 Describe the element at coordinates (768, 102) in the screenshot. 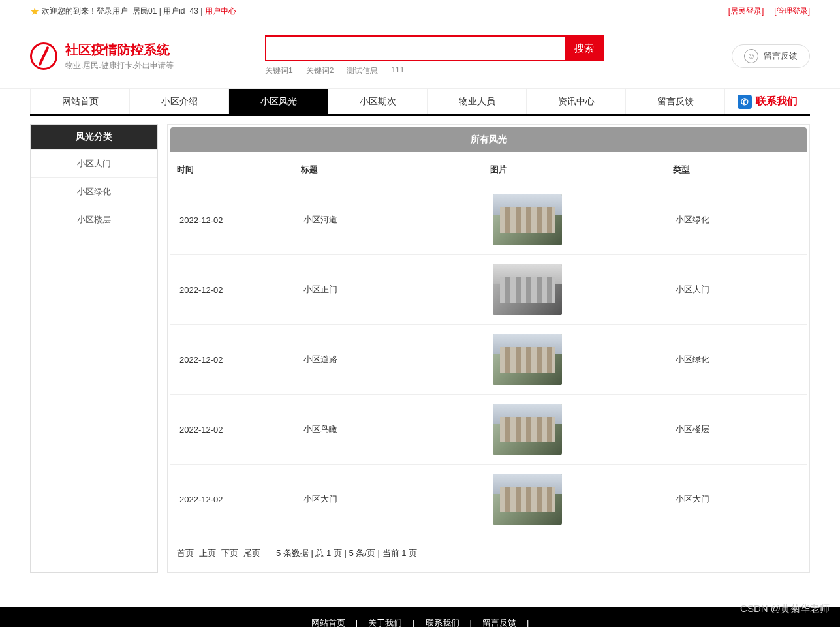

I see `nav-contact: ✆ 联系我们` at that location.